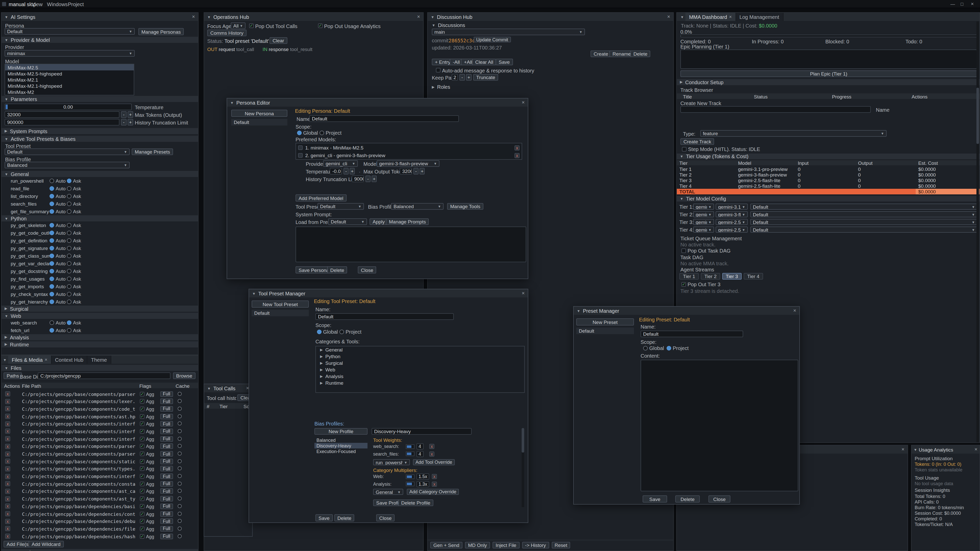  I want to click on save-persona-button: Save Persona, so click(314, 270).